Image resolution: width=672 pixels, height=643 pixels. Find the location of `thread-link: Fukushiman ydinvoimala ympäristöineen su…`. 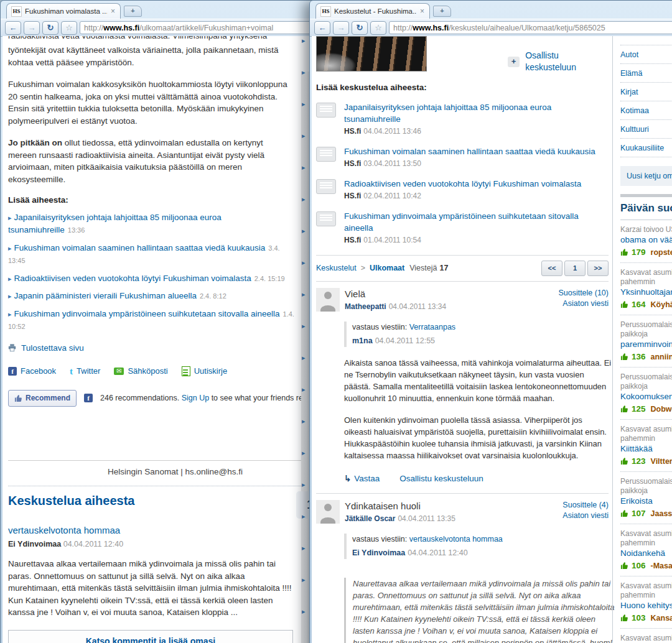

thread-link: Fukushiman ydinvoimala ympäristöineen su… is located at coordinates (462, 222).